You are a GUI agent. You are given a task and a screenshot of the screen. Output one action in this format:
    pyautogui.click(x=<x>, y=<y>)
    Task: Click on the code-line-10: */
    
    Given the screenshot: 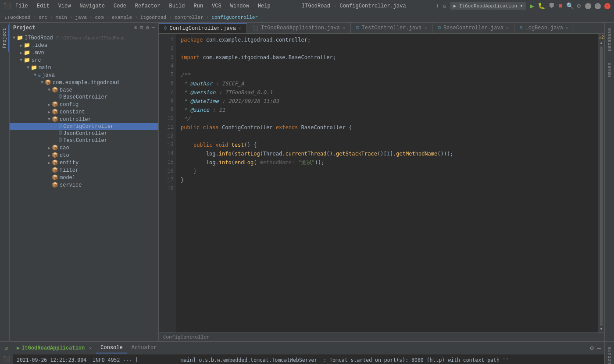 What is the action you would take?
    pyautogui.click(x=389, y=119)
    